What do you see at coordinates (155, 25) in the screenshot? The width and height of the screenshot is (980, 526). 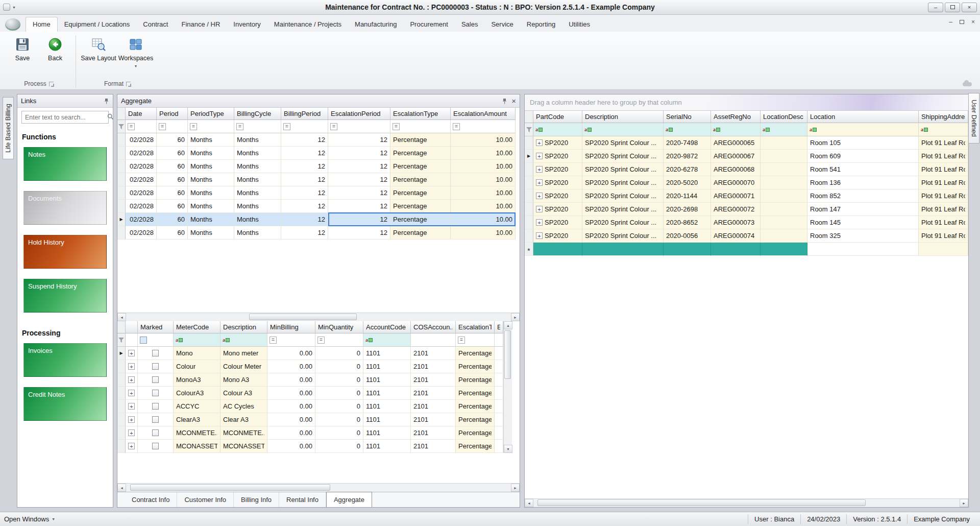 I see `ribbon-tab-contract: Contract` at bounding box center [155, 25].